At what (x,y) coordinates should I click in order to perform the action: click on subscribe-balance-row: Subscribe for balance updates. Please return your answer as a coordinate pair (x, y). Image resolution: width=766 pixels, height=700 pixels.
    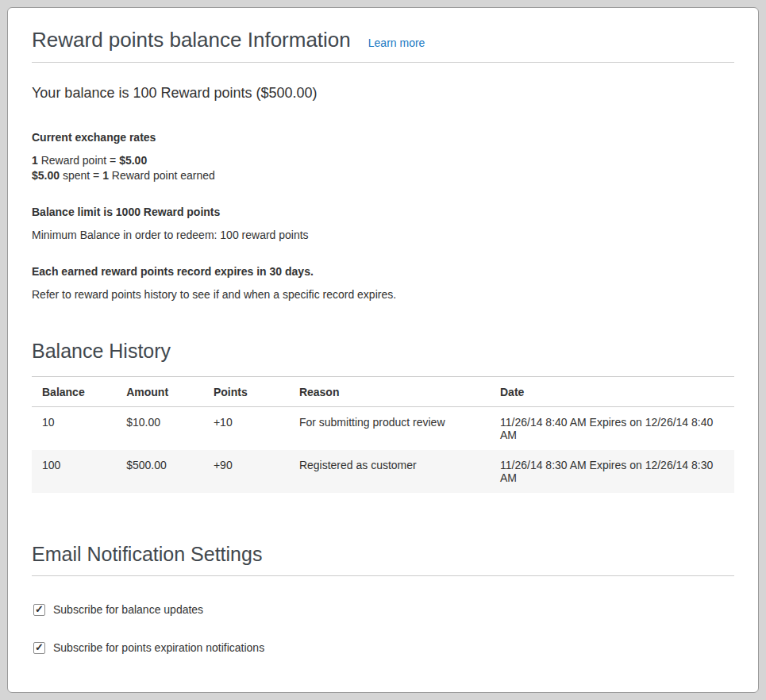
    Looking at the image, I should click on (383, 610).